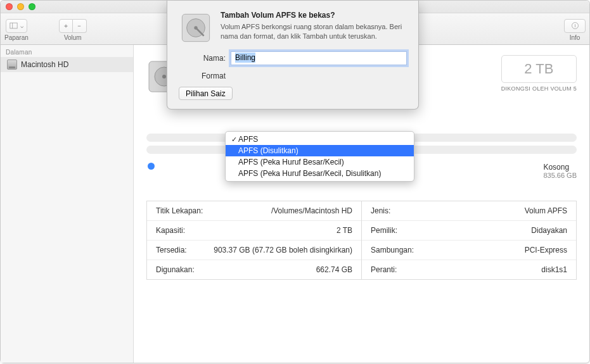 The height and width of the screenshot is (364, 590). What do you see at coordinates (556, 167) in the screenshot?
I see `free-label: Kosong` at bounding box center [556, 167].